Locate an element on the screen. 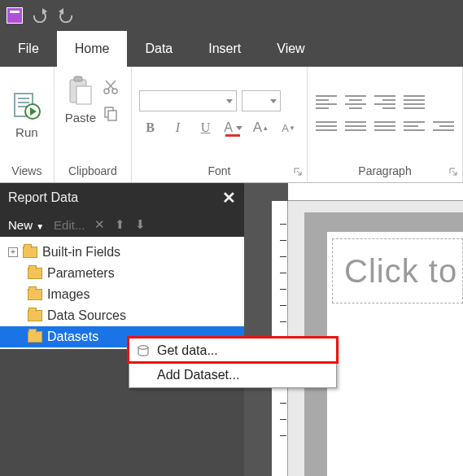  context-menu: Get data... Add Dataset... is located at coordinates (233, 363).